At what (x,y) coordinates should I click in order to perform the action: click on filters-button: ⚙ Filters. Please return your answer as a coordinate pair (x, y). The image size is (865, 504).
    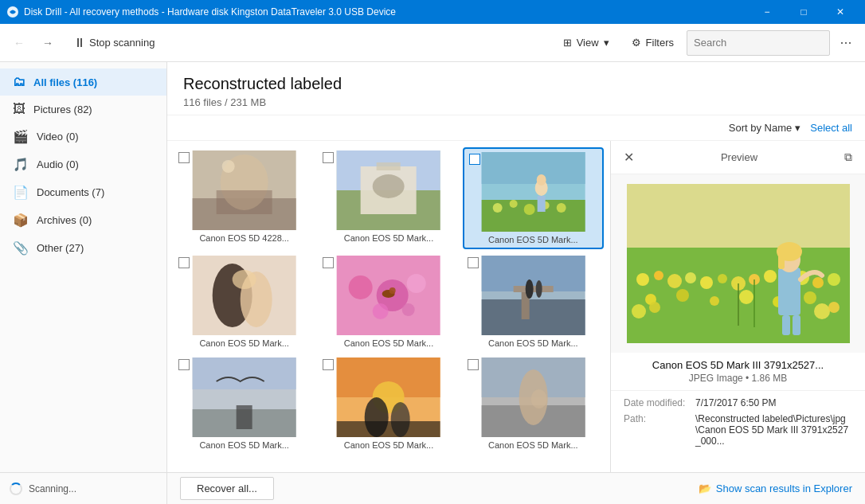
    Looking at the image, I should click on (653, 43).